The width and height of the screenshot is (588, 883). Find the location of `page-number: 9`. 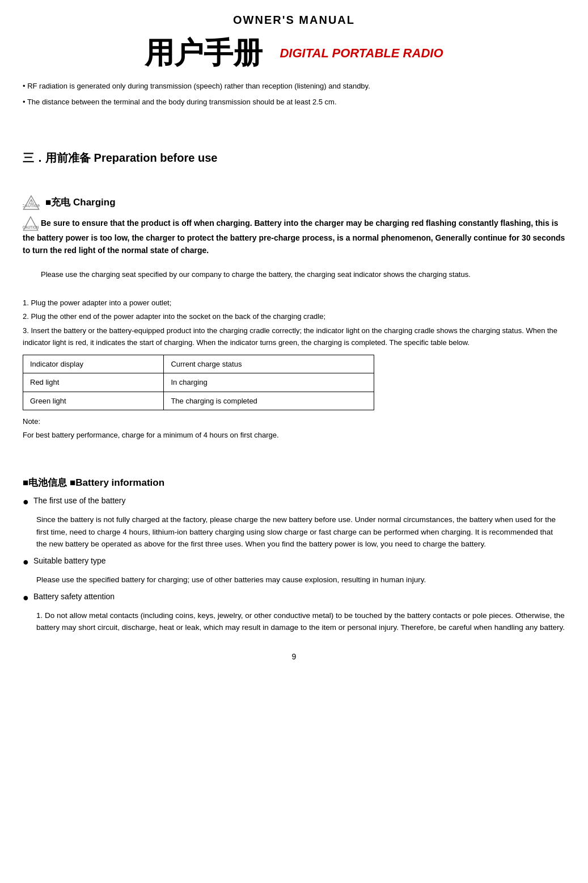

page-number: 9 is located at coordinates (294, 657).